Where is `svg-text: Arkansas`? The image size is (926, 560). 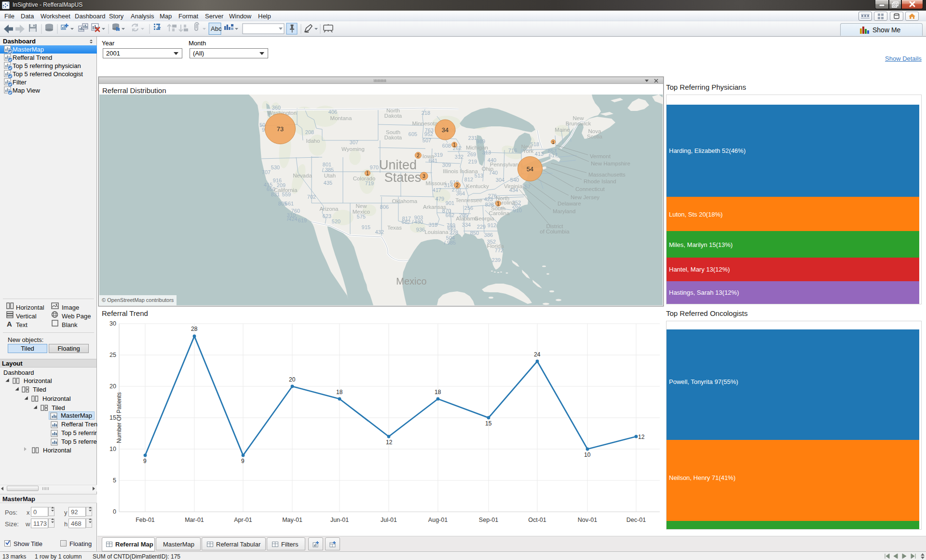
svg-text: Arkansas is located at coordinates (435, 207).